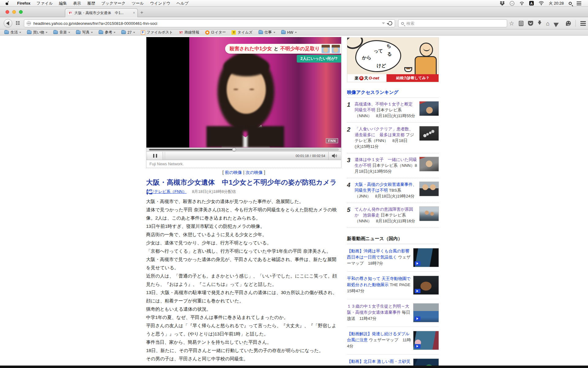  I want to click on input-source-icon: A, so click(532, 3).